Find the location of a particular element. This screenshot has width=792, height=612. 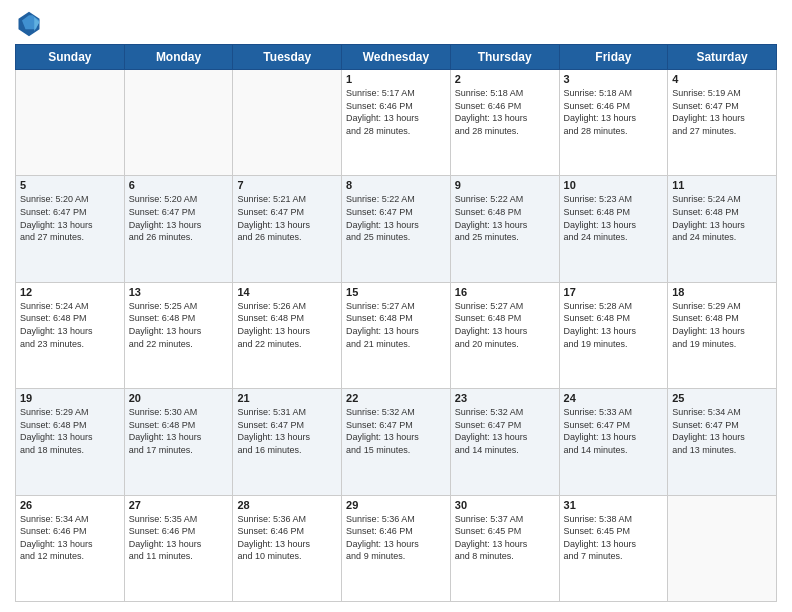

day-info: Sunrise: 5:28 AM Sunset: 6:48 PM Dayligh… is located at coordinates (614, 325).